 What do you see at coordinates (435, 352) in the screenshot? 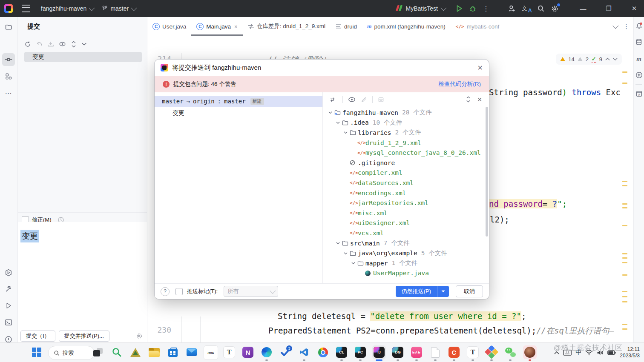
I see `document-app-icon` at bounding box center [435, 352].